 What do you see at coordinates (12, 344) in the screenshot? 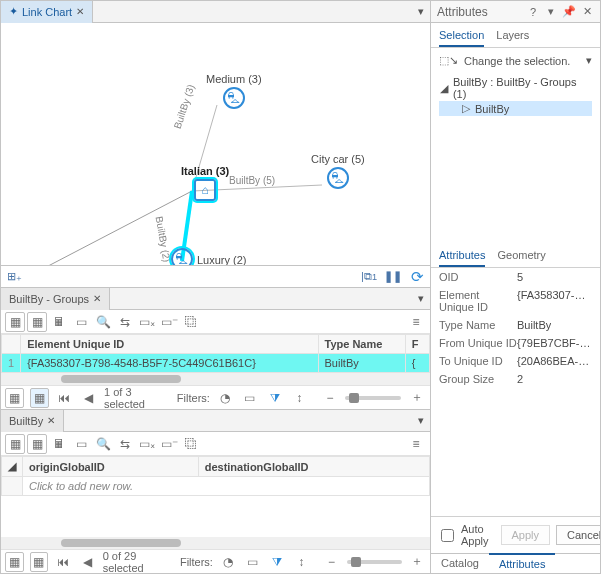
I see `col-rownum: .` at bounding box center [12, 344].